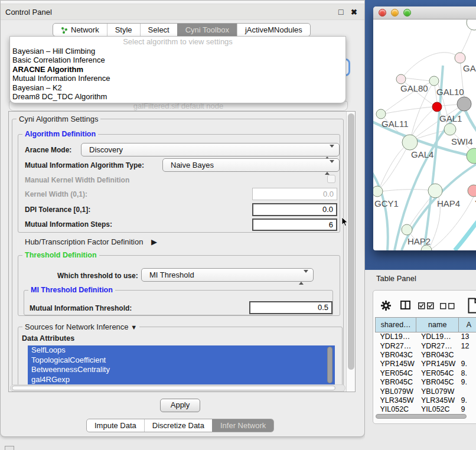 The width and height of the screenshot is (476, 450). Describe the element at coordinates (91, 242) in the screenshot. I see `hub-definition-toggle: Hub/Transcription Factor Definition ▶` at that location.